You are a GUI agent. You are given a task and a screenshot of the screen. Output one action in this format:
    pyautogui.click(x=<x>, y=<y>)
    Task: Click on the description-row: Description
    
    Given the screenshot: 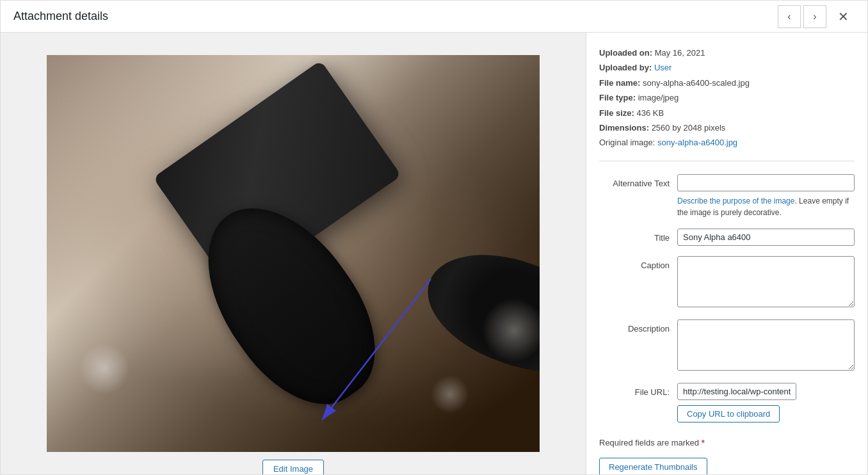 What is the action you would take?
    pyautogui.click(x=727, y=346)
    